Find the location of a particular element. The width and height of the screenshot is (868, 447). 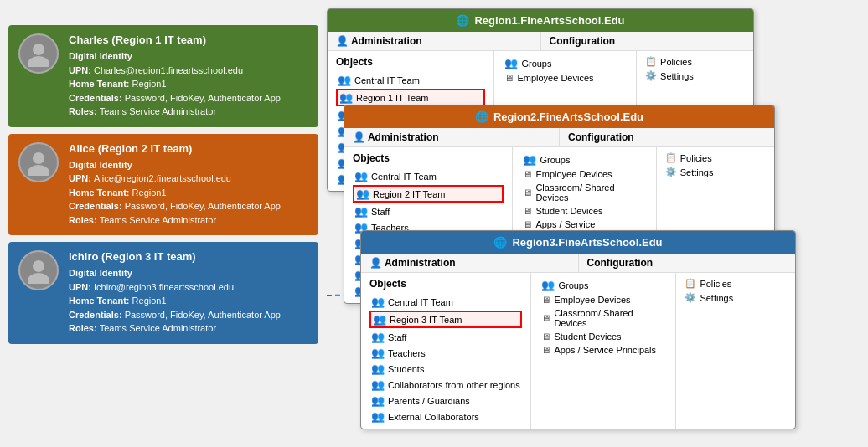

region1-settings: ⚙️ Settings is located at coordinates (695, 75).